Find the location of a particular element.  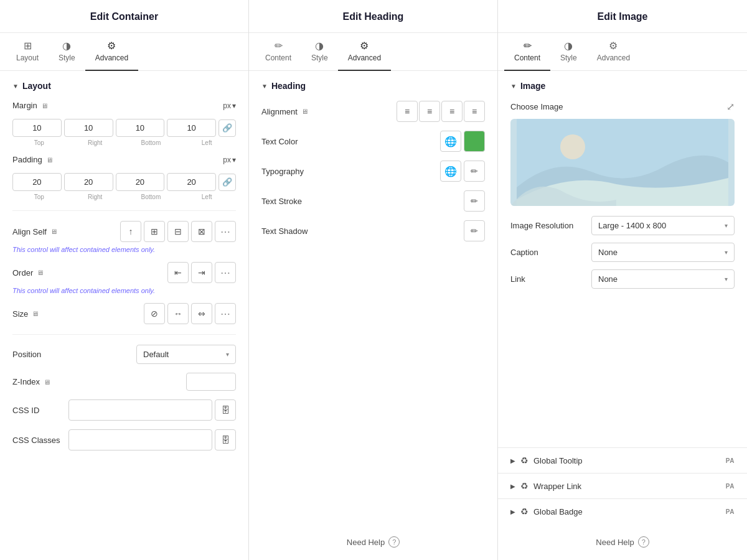

padding-right-input is located at coordinates (88, 182).